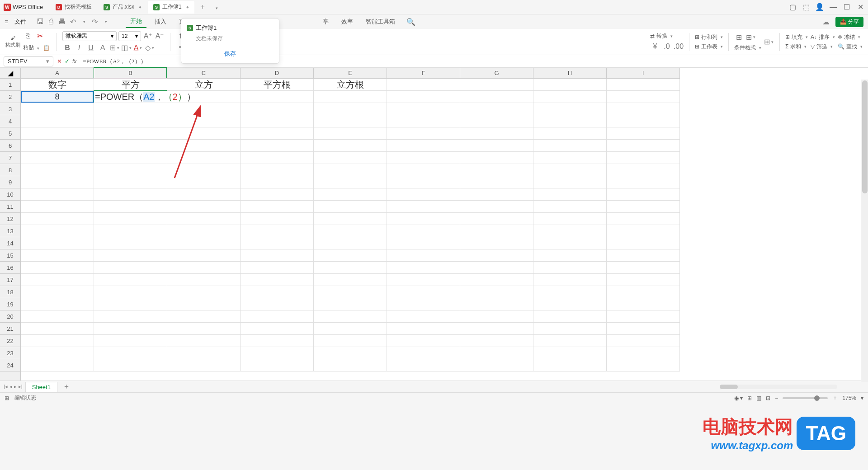 This screenshot has height=470, width=868. Describe the element at coordinates (131, 353) in the screenshot. I see `cell-B23` at that location.